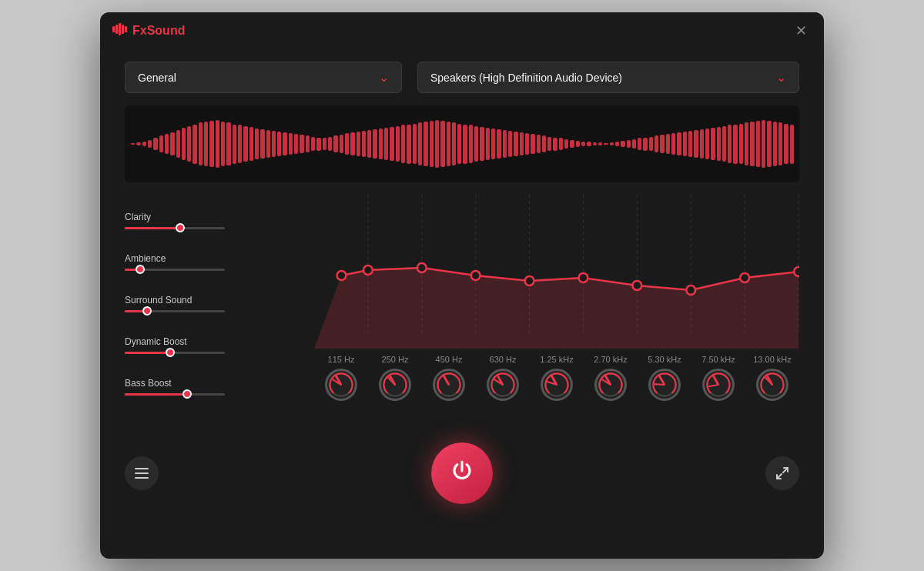 Image resolution: width=924 pixels, height=571 pixels. I want to click on close-button: ✕, so click(801, 31).